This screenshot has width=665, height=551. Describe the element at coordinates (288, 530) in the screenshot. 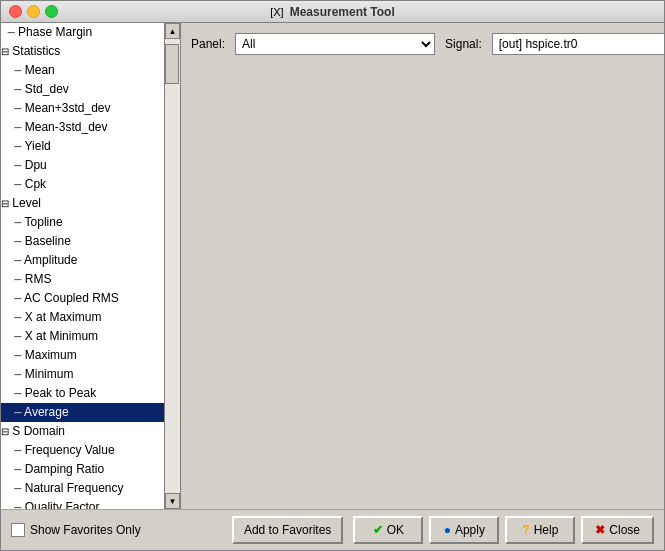

I see `add-to-favorites-button: Add to Favorites` at that location.